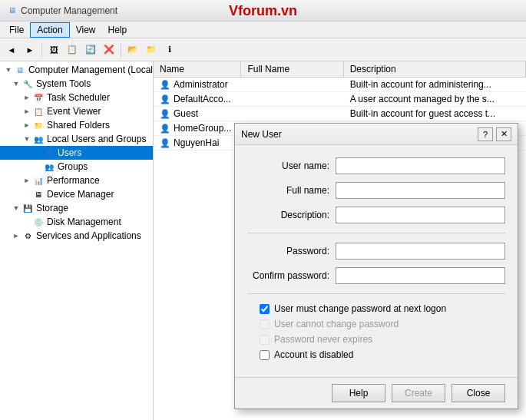 The width and height of the screenshot is (526, 420). Describe the element at coordinates (91, 50) in the screenshot. I see `refresh-button: 🔄` at that location.